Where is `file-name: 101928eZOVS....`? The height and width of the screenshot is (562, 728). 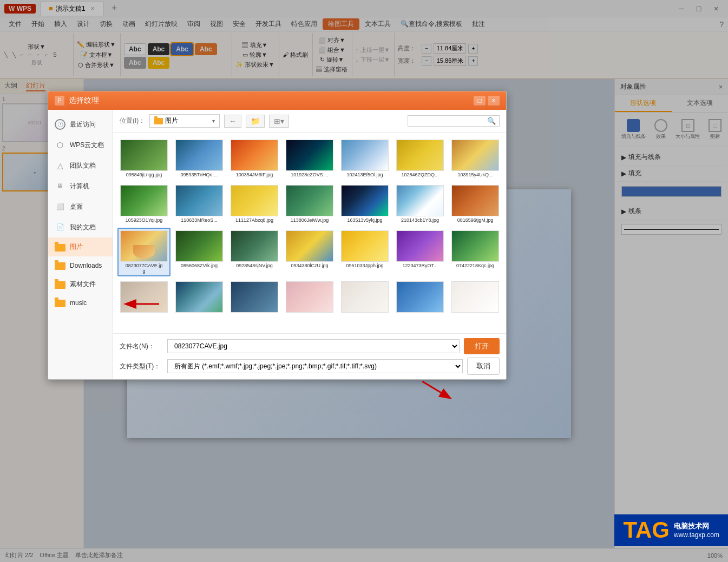
file-name: 101928eZOVS.... is located at coordinates (310, 175).